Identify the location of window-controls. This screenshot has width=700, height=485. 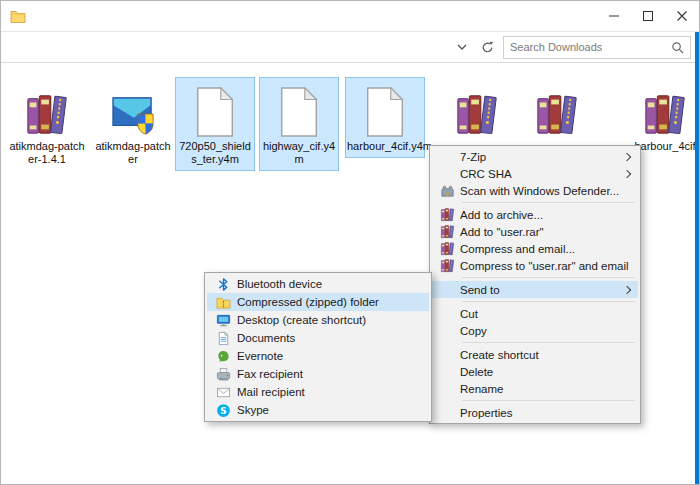
(648, 16).